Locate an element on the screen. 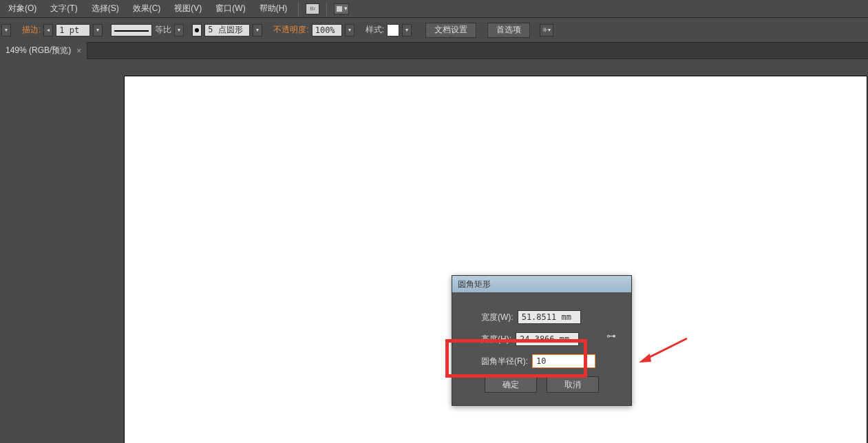  constrain-proportions-icon: ⊶ is located at coordinates (611, 336).